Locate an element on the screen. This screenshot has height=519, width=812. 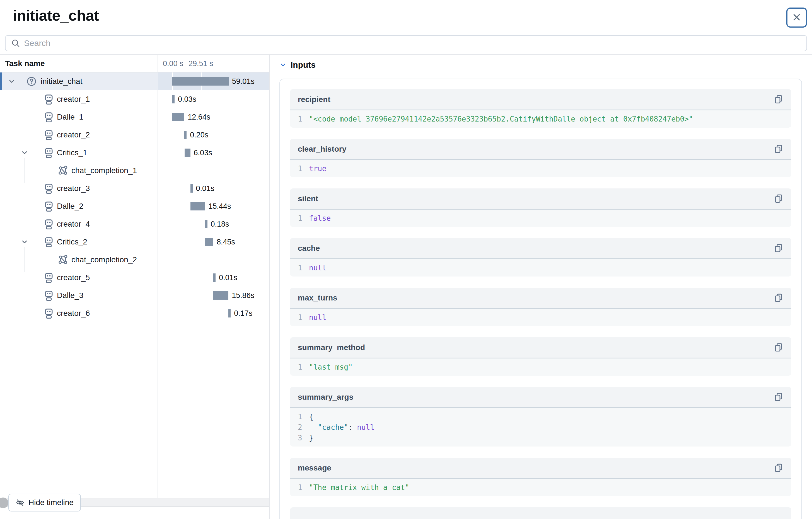
task-row: Critics_16.03s is located at coordinates (135, 153).